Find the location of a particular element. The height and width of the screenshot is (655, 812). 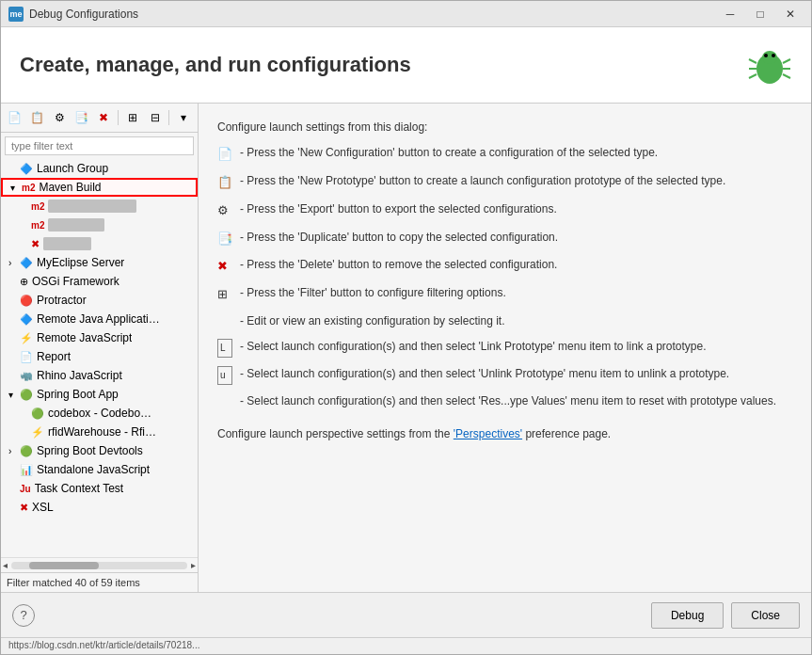

scroll-left-arrow: ◂ is located at coordinates (6, 565).